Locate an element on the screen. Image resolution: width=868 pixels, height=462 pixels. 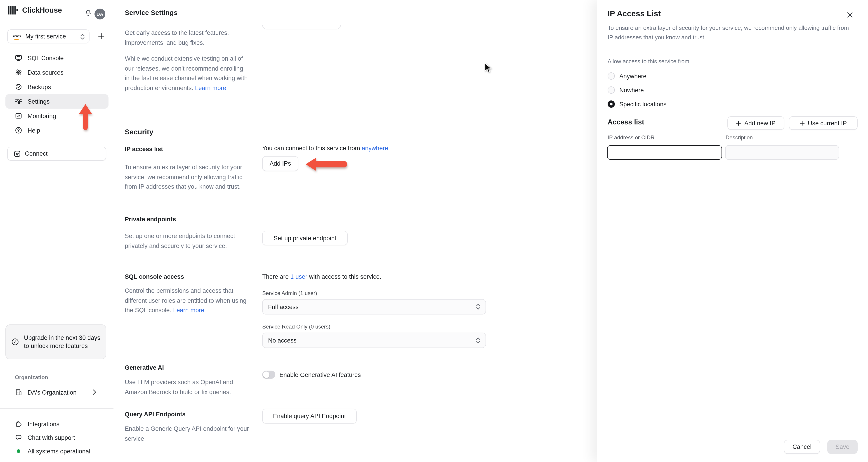
annotation-arrow-left is located at coordinates (326, 164).